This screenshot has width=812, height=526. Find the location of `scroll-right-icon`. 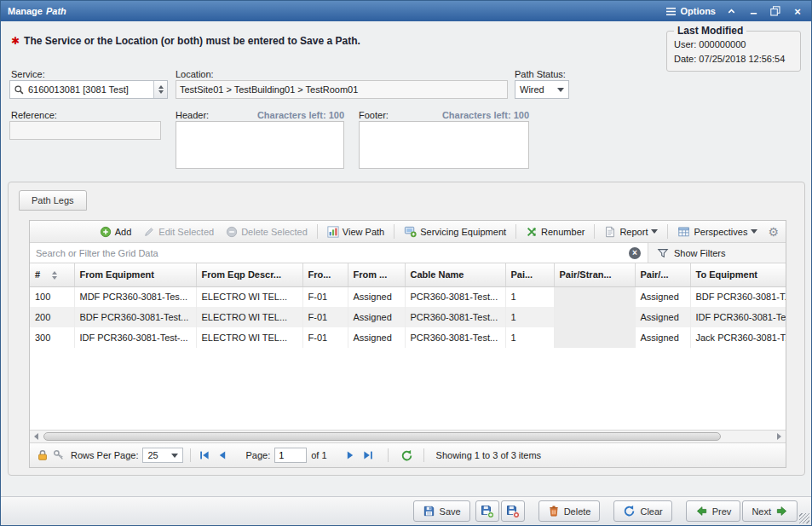

scroll-right-icon is located at coordinates (779, 436).